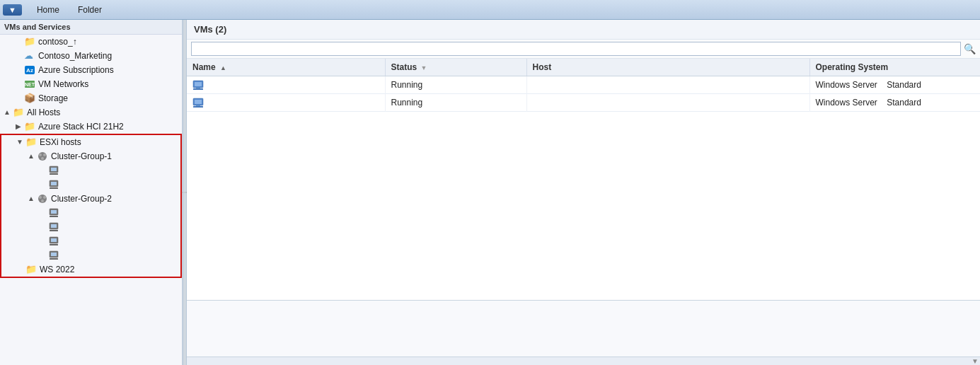  Describe the element at coordinates (969, 49) in the screenshot. I see `search-icon: 🔍` at that location.